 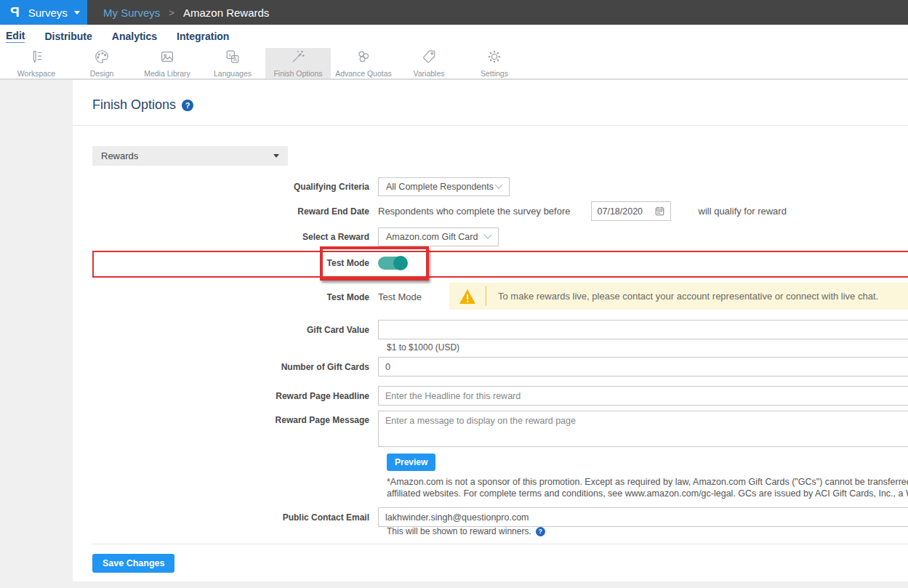 What do you see at coordinates (363, 58) in the screenshot?
I see `chain-links-icon` at bounding box center [363, 58].